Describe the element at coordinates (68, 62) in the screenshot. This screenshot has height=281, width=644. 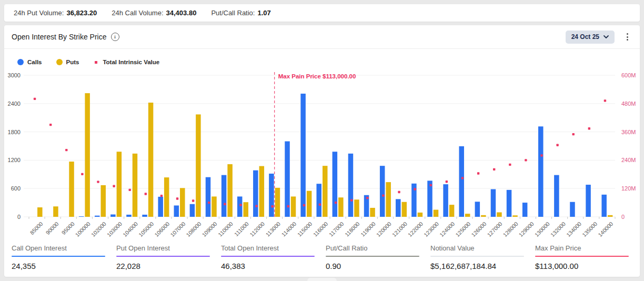
I see `legend-item-puts: Puts` at that location.